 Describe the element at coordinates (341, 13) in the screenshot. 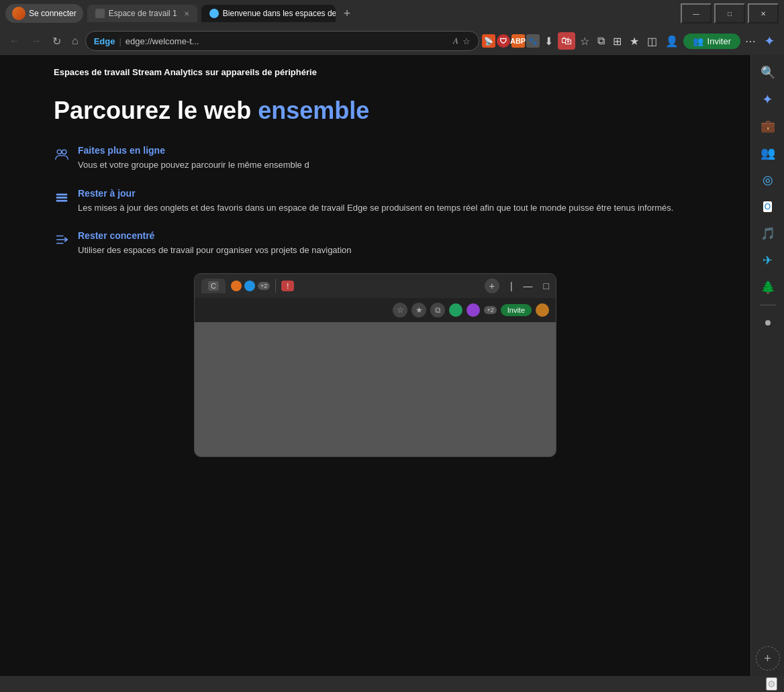

I see `title-bar-left: Se connecter Espace de travail 1 ✕ Bienv…` at that location.